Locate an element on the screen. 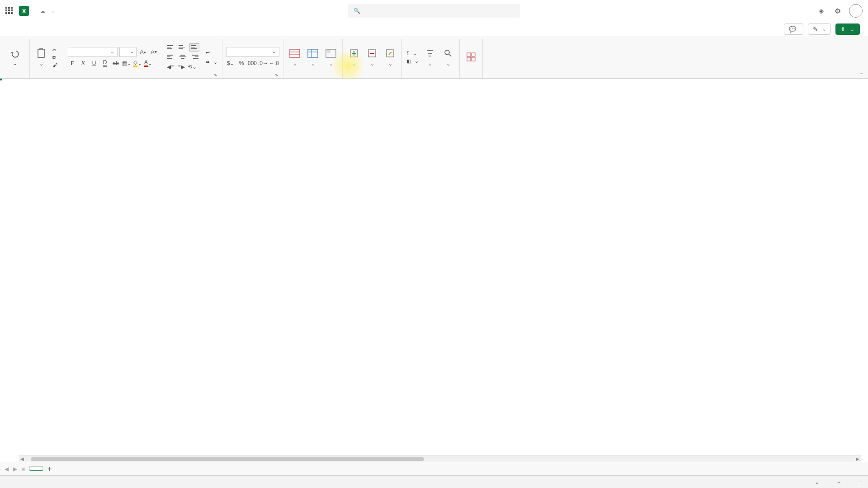 The image size is (868, 488). italic-button: K is located at coordinates (83, 63).